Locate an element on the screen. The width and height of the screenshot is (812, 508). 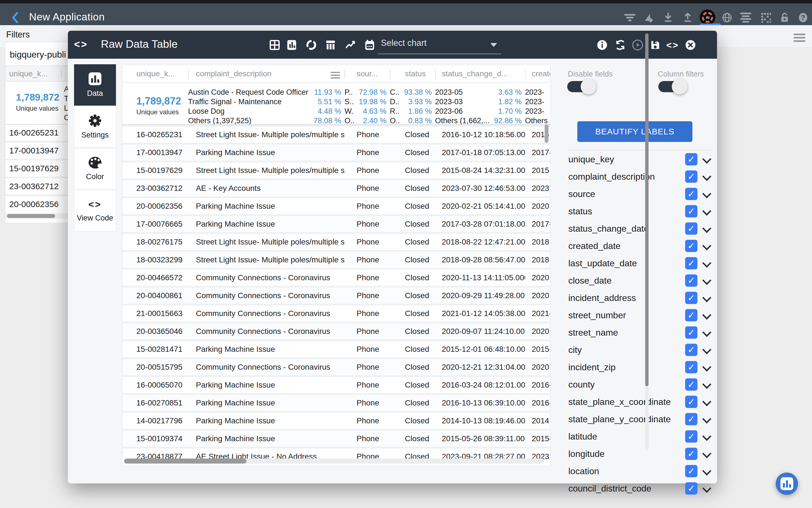
chart-type-value: Select chart is located at coordinates (404, 43).